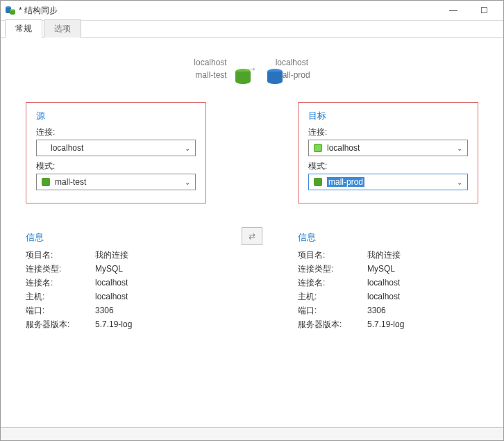 The width and height of the screenshot is (504, 441). Describe the element at coordinates (214, 69) in the screenshot. I see `summary-source: localhost mall-test` at that location.